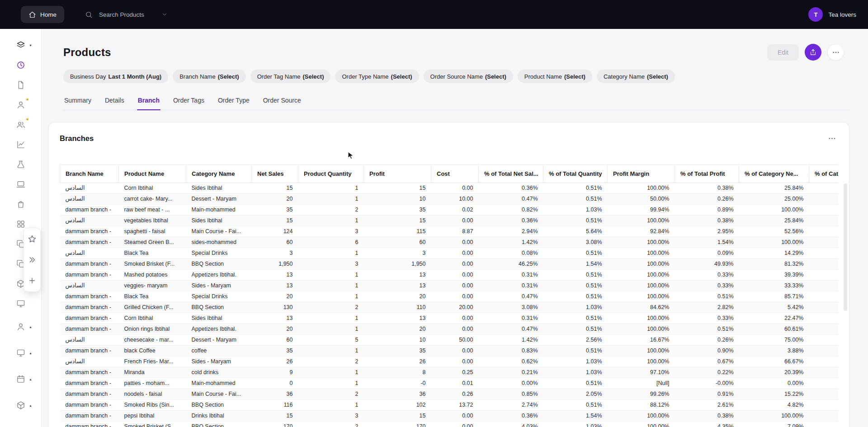 This screenshot has height=427, width=868. Describe the element at coordinates (449, 286) in the screenshot. I see `table-row: السادسveggies- maryamSides - Maryam13113…` at that location.